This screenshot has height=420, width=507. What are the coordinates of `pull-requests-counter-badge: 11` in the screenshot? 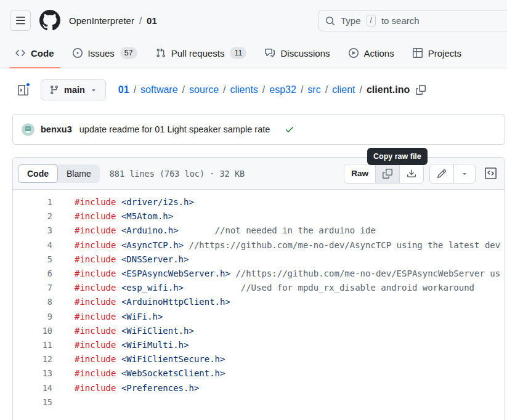 It's located at (238, 53).